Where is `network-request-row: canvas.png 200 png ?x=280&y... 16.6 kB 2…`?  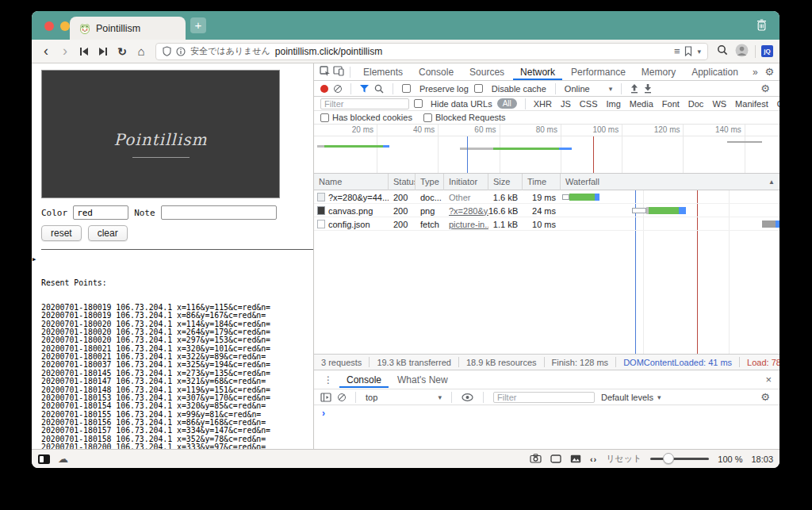 network-request-row: canvas.png 200 png ?x=280&y... 16.6 kB 2… is located at coordinates (547, 211).